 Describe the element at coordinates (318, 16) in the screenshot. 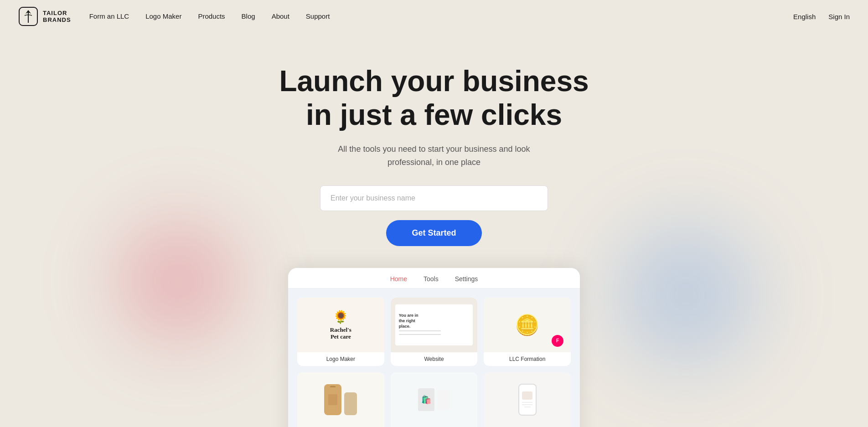

I see `nav-support: Support` at that location.